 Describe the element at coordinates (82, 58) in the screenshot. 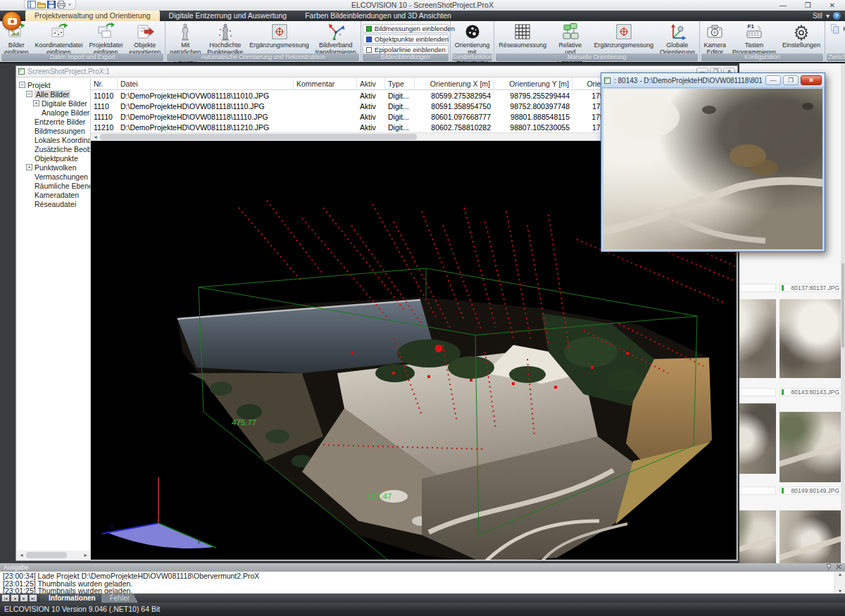

I see `group-label: Daten Import und Export` at that location.